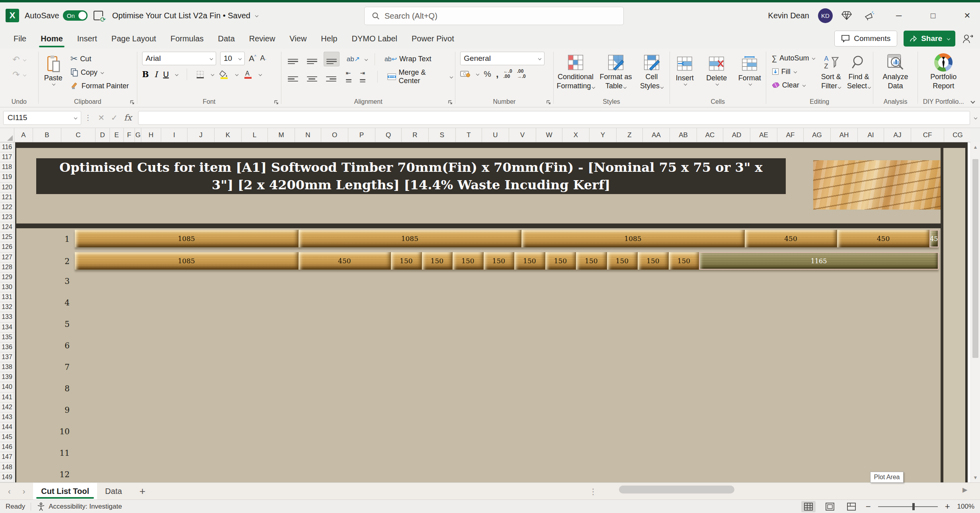 Image resolution: width=980 pixels, height=513 pixels. What do you see at coordinates (7, 328) in the screenshot?
I see `row-header-134: 134` at bounding box center [7, 328].